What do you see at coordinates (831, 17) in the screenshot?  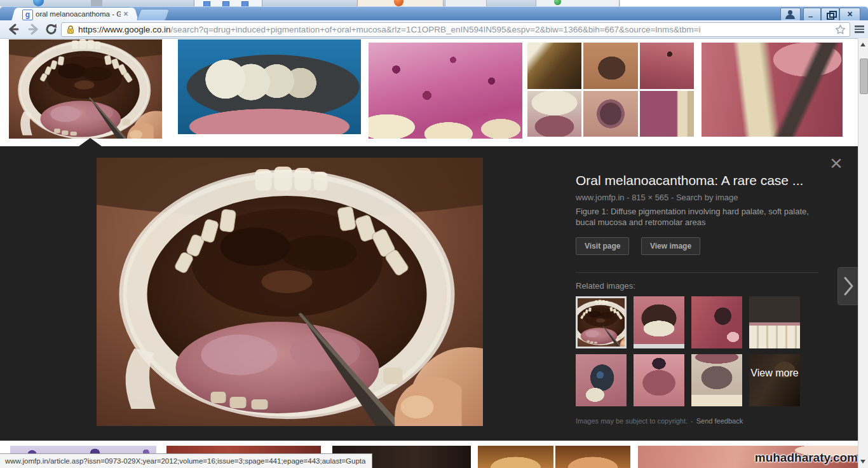 I see `restore-icon` at bounding box center [831, 17].